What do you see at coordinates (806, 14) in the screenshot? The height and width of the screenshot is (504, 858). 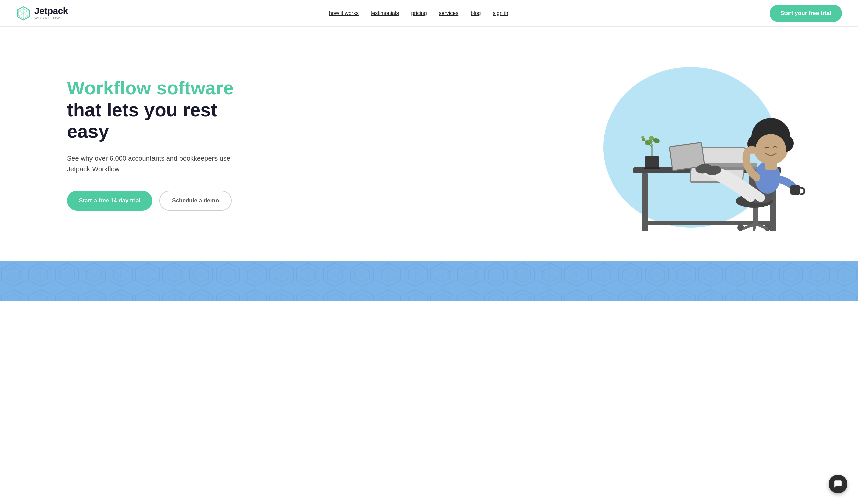 I see `nav-cta-button: Start your free trial` at bounding box center [806, 14].